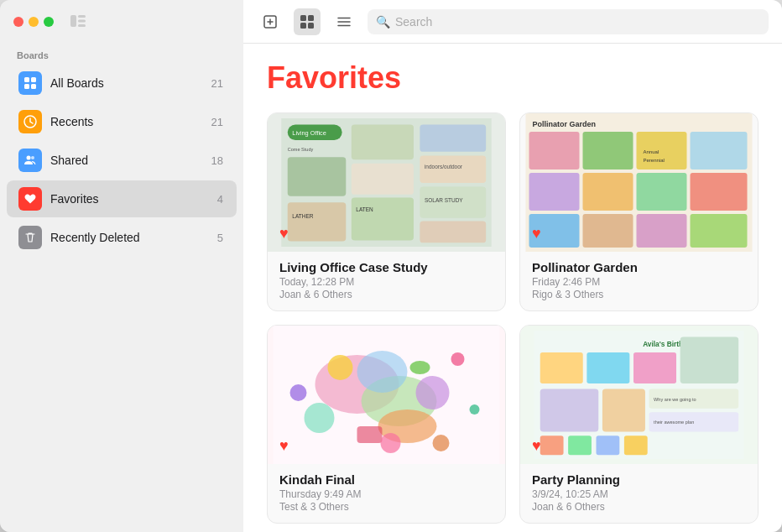 Image resolution: width=782 pixels, height=532 pixels. I want to click on recents-count: 21, so click(217, 123).